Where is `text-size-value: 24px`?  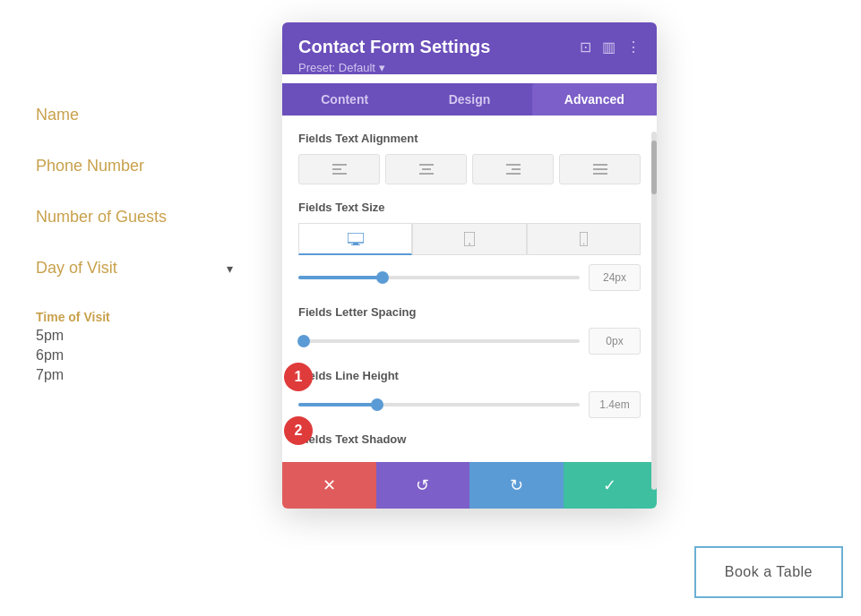
text-size-value: 24px is located at coordinates (615, 278).